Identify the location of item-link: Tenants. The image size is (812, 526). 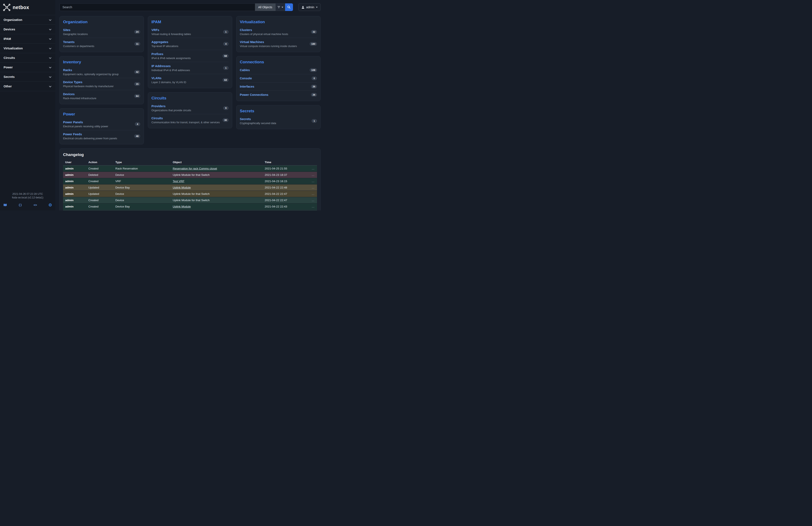
(69, 42).